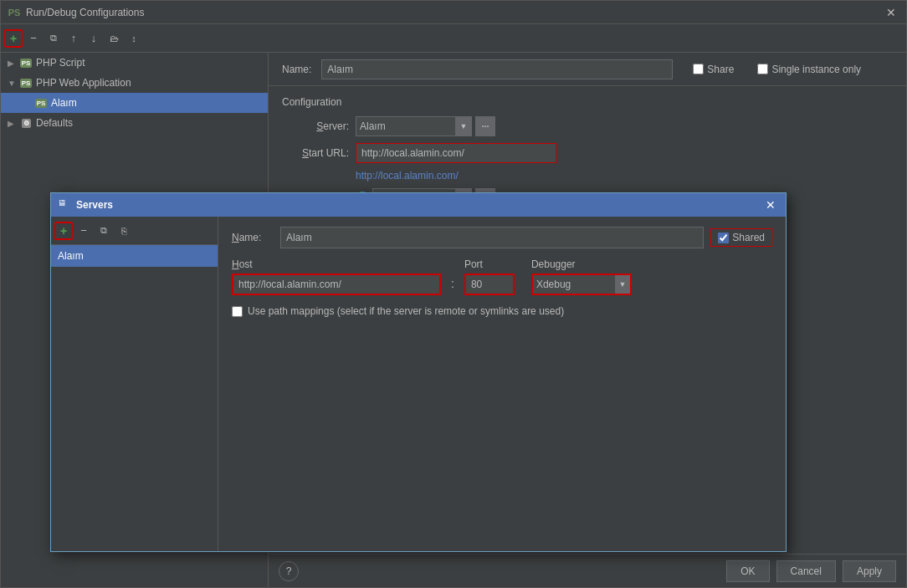  What do you see at coordinates (238, 311) in the screenshot?
I see `path-mappings-checkbox` at bounding box center [238, 311].